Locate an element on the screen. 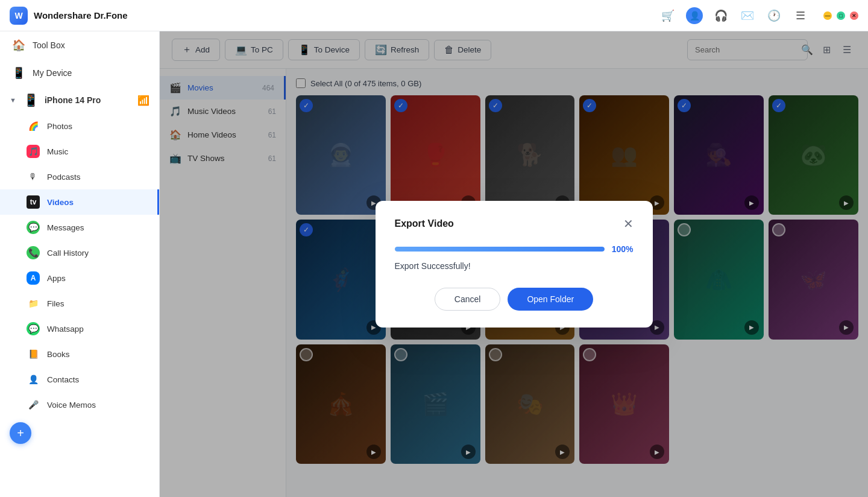 The width and height of the screenshot is (868, 497). sidebar-item-files: 📁 Files is located at coordinates (80, 303).